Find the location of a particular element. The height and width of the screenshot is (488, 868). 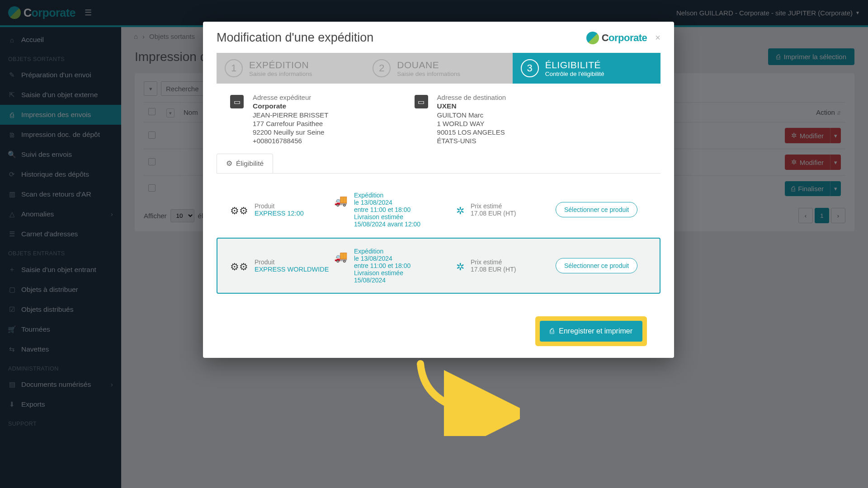

wizard-steps: 1 EXPÉDITIONSaisie des informations 2 DO… is located at coordinates (439, 68).